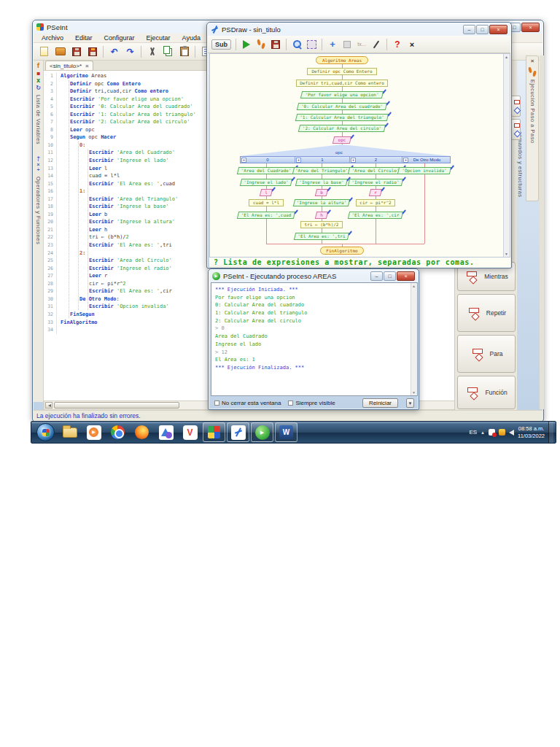 The height and width of the screenshot is (747, 560). Describe the element at coordinates (38, 120) in the screenshot. I see `variables-panel-tab: Lista de Variables` at that location.